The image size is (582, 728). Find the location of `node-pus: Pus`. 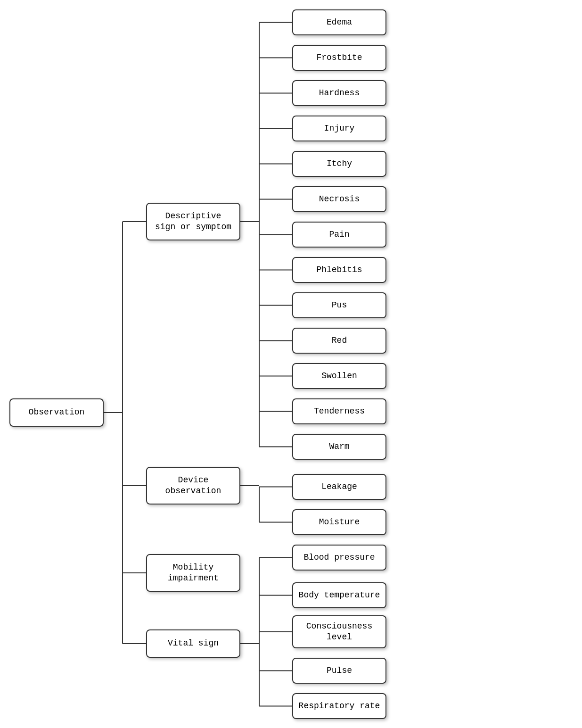

node-pus: Pus is located at coordinates (339, 306).